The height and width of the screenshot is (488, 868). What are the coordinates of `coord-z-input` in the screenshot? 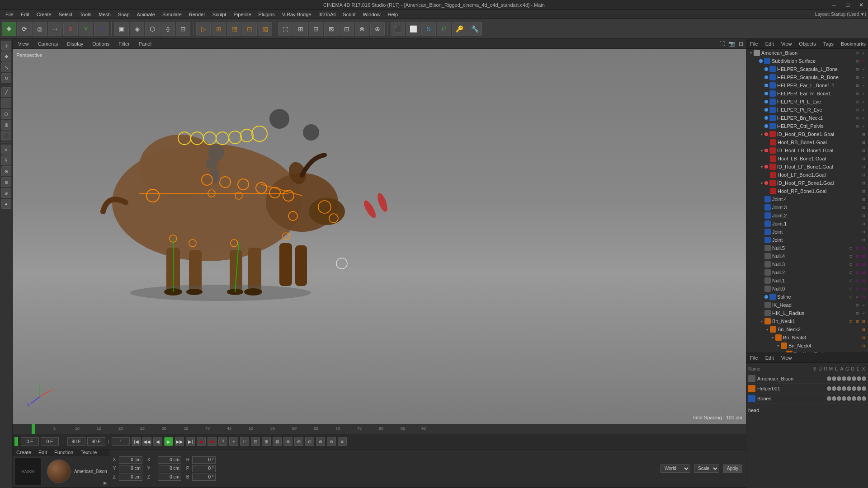 It's located at (131, 477).